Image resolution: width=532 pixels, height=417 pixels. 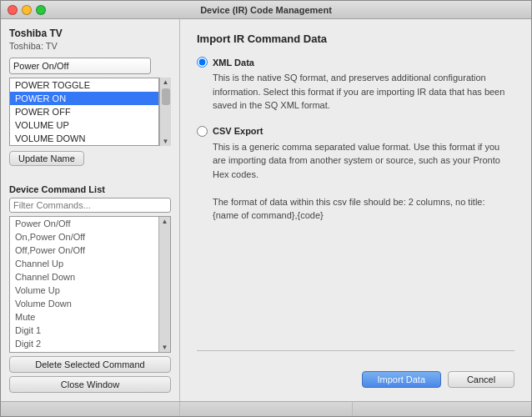 I want to click on command-list-open: POWER TOGGLE POWER ON POWER OFF VOLUME U…, so click(x=84, y=112).